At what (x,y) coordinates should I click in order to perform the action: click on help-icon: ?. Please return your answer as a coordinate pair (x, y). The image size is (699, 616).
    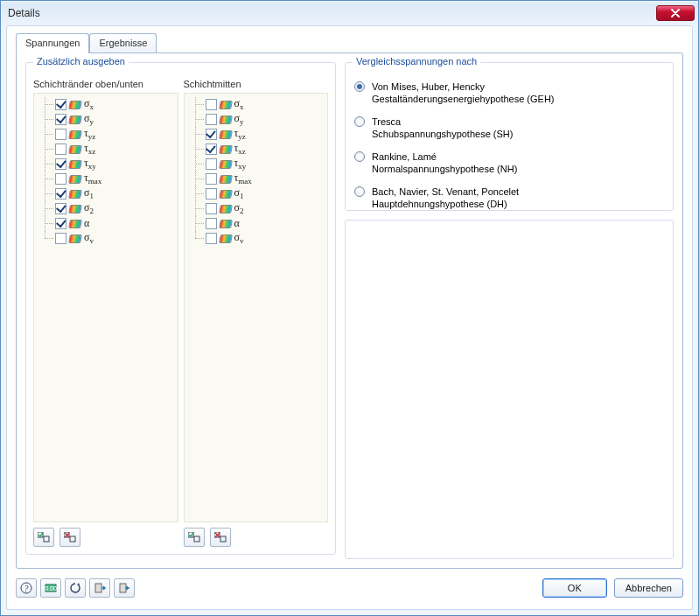
    Looking at the image, I should click on (26, 588).